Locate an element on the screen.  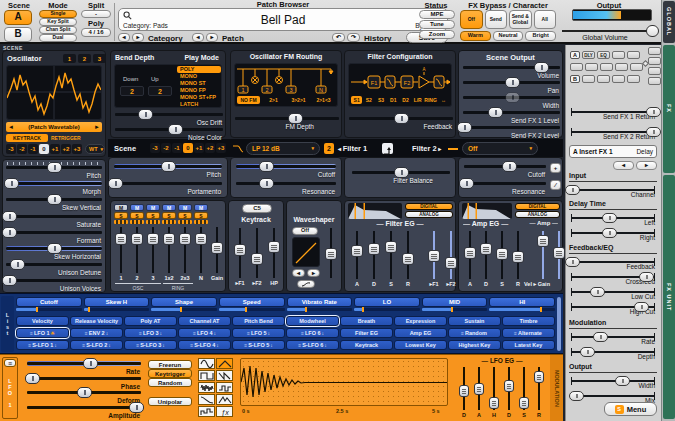
tab-modulation: MODULATION is located at coordinates (556, 388).